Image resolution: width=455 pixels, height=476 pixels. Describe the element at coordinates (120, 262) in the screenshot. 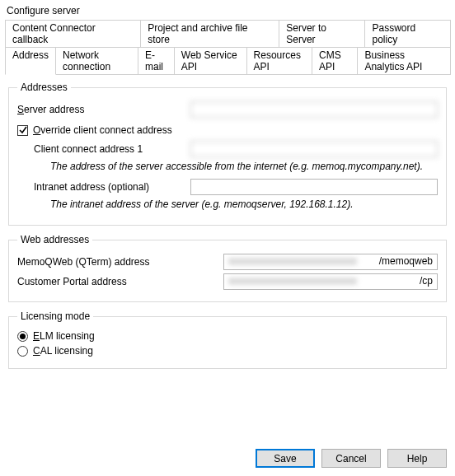

I see `memoqweb-label: MemoQWeb (QTerm) address` at that location.